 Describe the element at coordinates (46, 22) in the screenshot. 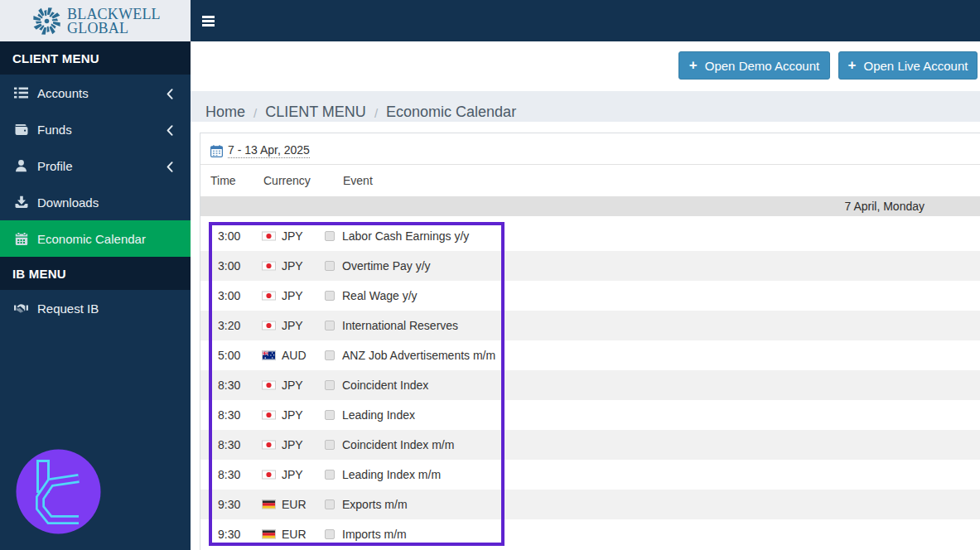

I see `brand-burst-icon` at that location.